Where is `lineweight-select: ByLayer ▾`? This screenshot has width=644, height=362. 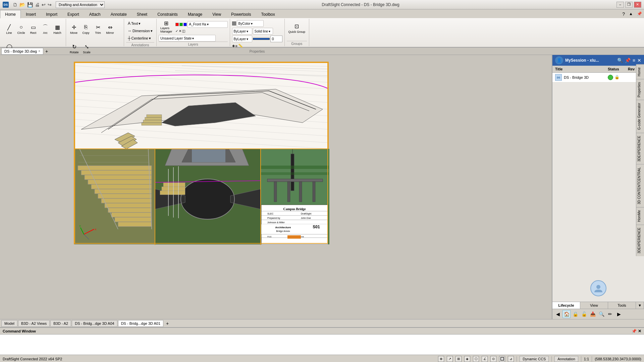
lineweight-select: ByLayer ▾ is located at coordinates (242, 39).